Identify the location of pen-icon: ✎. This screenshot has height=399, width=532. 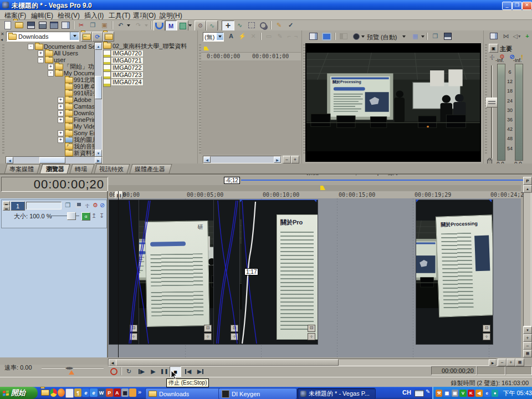
(428, 391).